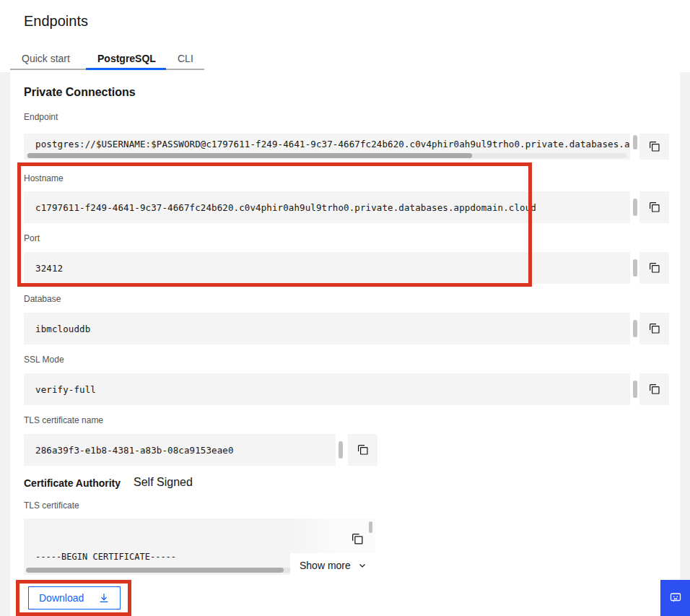 This screenshot has height=616, width=690. Describe the element at coordinates (61, 598) in the screenshot. I see `download-button-label: Download` at that location.